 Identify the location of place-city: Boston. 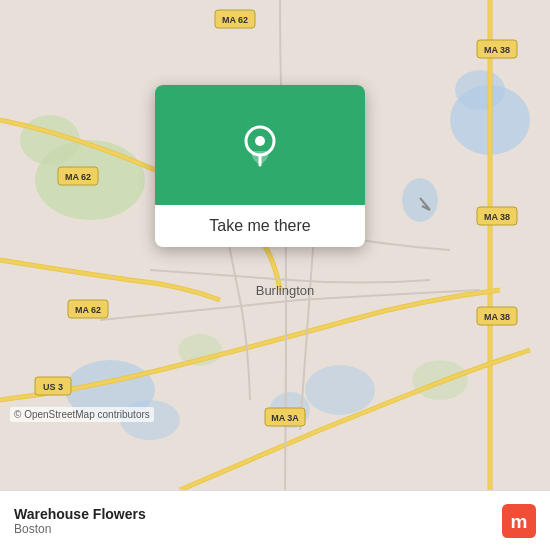
(258, 529).